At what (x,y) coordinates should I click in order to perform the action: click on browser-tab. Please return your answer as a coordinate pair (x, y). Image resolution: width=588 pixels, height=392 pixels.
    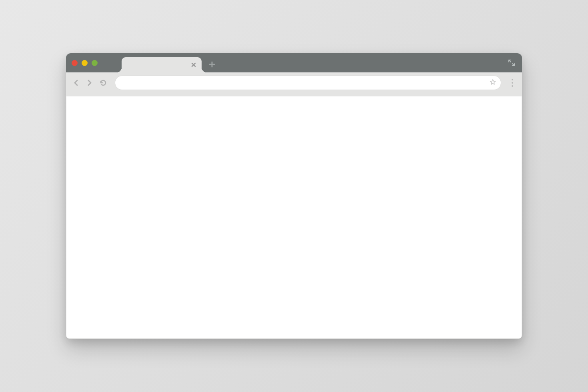
    Looking at the image, I should click on (162, 65).